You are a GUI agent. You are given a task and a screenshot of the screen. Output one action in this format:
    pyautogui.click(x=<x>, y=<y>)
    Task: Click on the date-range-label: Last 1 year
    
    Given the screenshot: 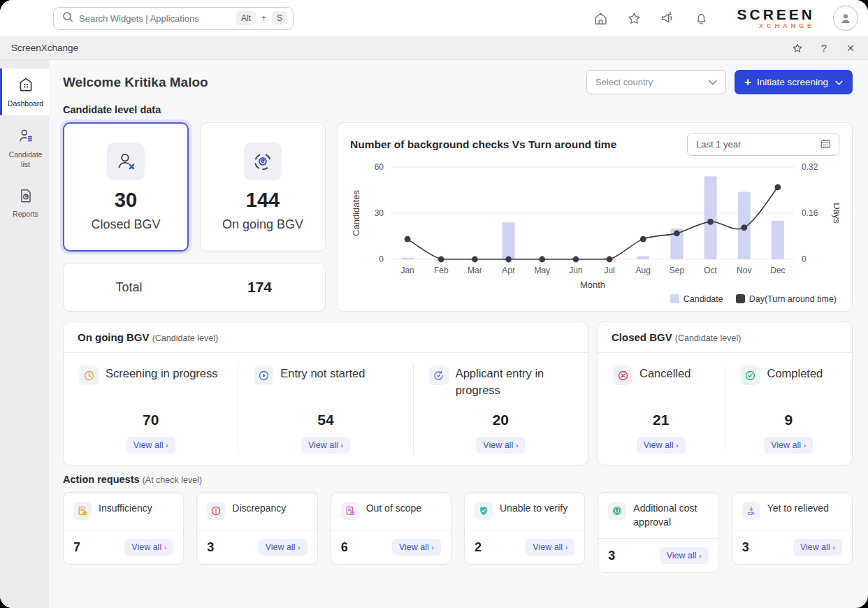 What is the action you would take?
    pyautogui.click(x=718, y=144)
    